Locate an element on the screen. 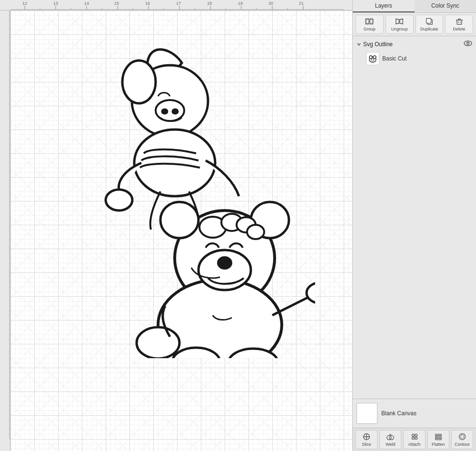  ruler-ticks is located at coordinates (181, 5).